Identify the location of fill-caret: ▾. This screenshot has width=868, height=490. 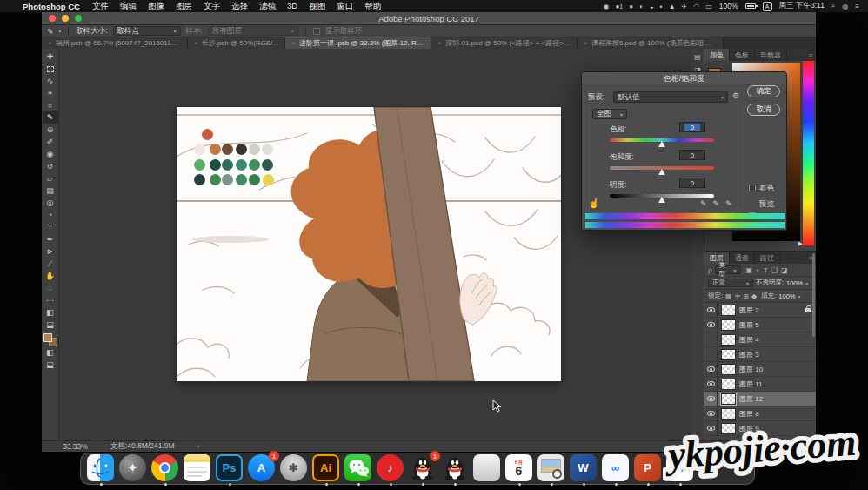
(800, 296).